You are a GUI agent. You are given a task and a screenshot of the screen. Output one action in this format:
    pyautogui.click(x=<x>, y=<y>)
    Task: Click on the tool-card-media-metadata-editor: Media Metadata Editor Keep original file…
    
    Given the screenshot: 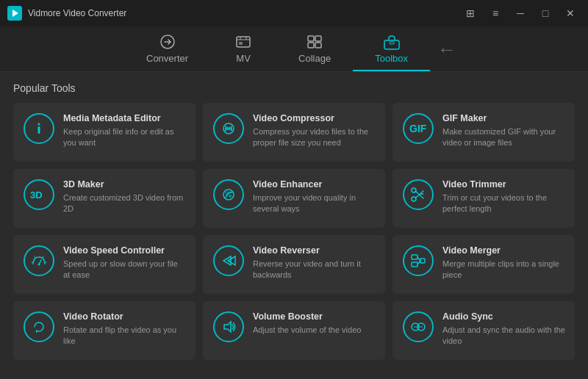 What is the action you would take?
    pyautogui.click(x=104, y=132)
    